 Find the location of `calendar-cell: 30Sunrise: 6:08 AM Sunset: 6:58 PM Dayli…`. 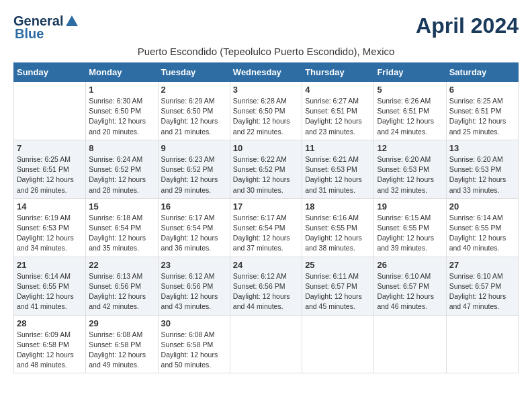

calendar-cell: 30Sunrise: 6:08 AM Sunset: 6:58 PM Dayli… is located at coordinates (193, 344).